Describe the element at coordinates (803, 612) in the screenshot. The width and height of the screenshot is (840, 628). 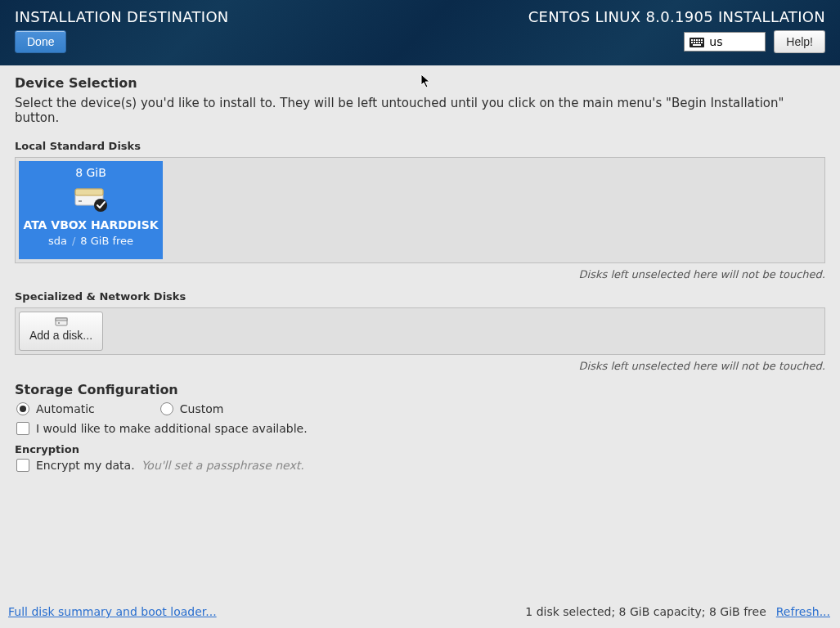
I see `refresh-link: Refresh...` at that location.